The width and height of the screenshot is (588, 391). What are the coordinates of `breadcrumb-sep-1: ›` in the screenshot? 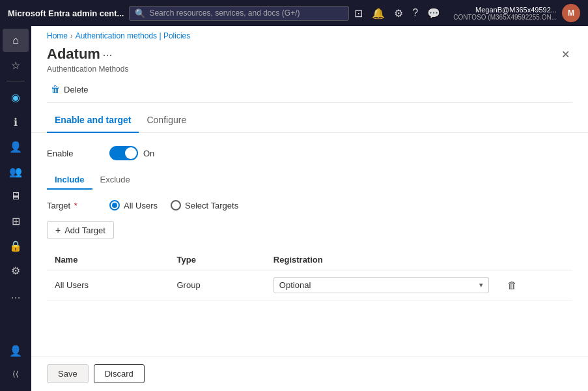 It's located at (72, 36).